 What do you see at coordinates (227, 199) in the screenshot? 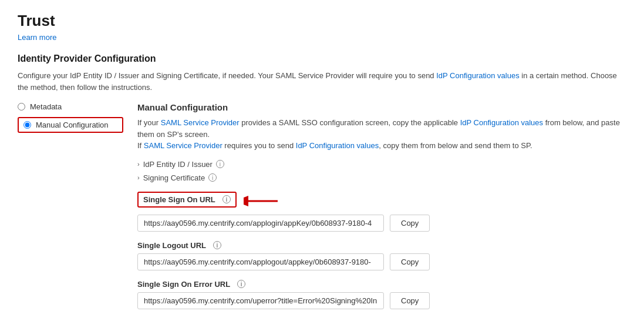
I see `sso-url-info-icon: i` at bounding box center [227, 199].